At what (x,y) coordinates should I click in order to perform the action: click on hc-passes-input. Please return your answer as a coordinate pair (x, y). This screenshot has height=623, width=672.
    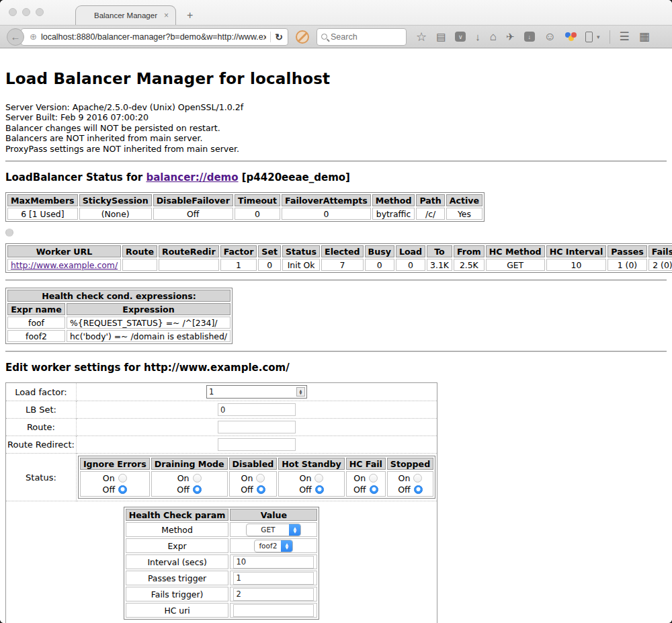
    Looking at the image, I should click on (274, 578).